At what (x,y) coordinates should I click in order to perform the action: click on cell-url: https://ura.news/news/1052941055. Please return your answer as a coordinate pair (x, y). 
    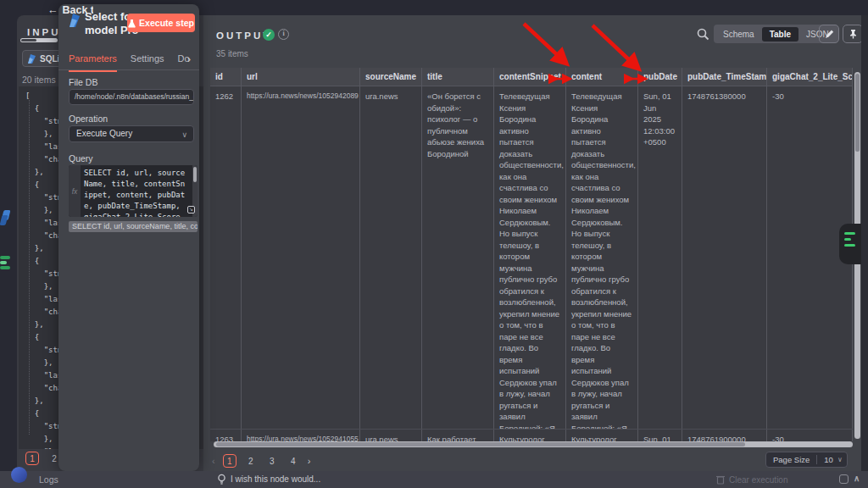
    Looking at the image, I should click on (301, 435).